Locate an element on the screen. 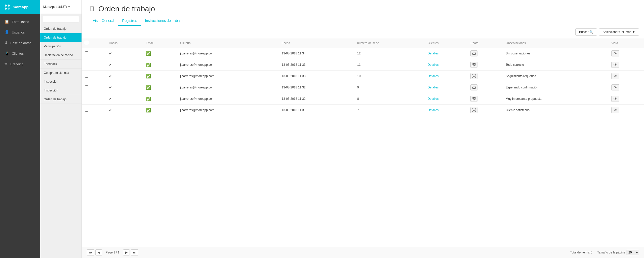 This screenshot has width=644, height=258. row-serie: 8 is located at coordinates (389, 99).